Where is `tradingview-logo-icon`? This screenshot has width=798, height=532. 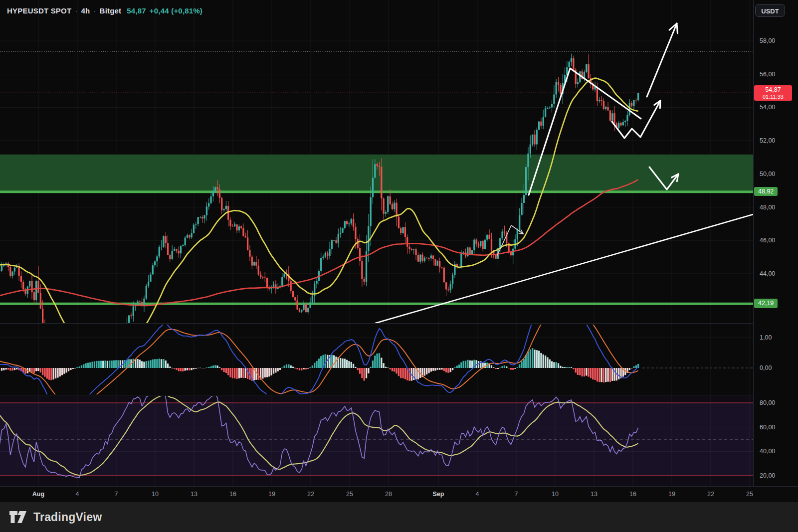 tradingview-logo-icon is located at coordinates (19, 517).